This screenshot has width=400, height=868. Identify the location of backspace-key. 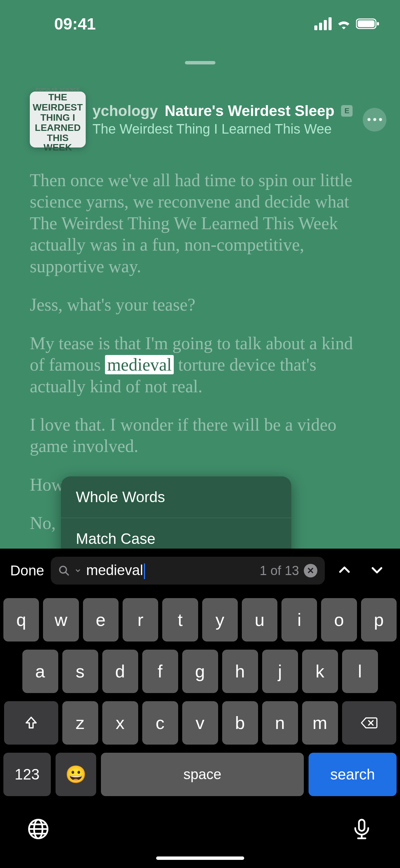
(369, 723).